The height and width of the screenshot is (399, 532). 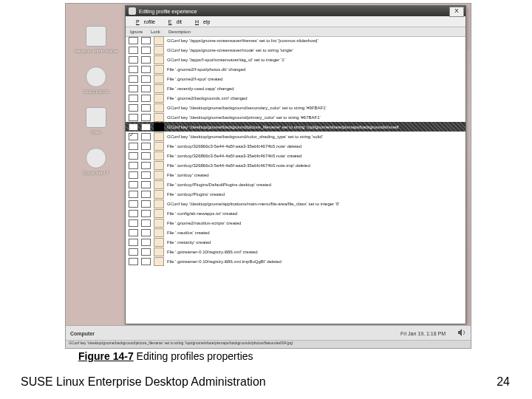 What do you see at coordinates (226, 60) in the screenshot?
I see `row-description: GConf key '/apps/f-spot/screensaver/tag_…` at bounding box center [226, 60].